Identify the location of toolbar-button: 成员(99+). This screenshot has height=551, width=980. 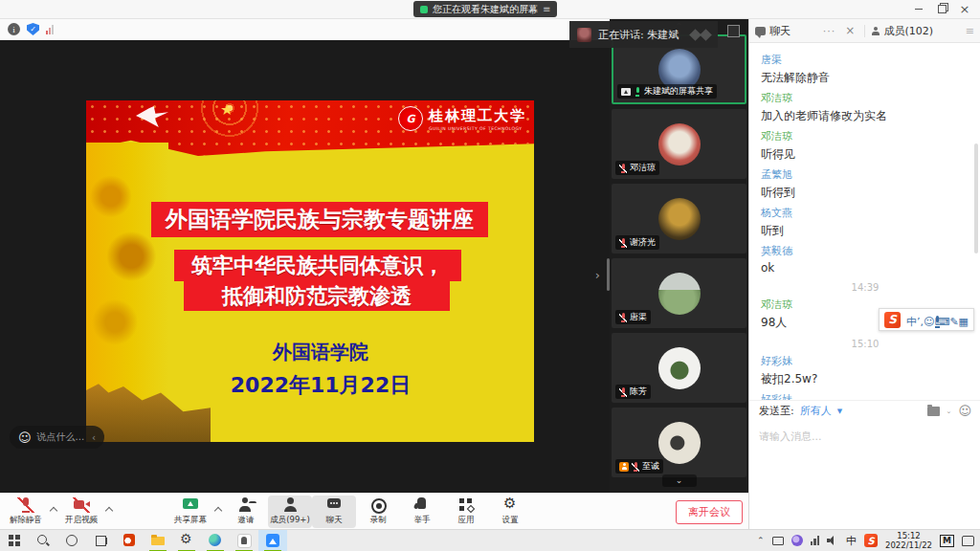
(290, 512).